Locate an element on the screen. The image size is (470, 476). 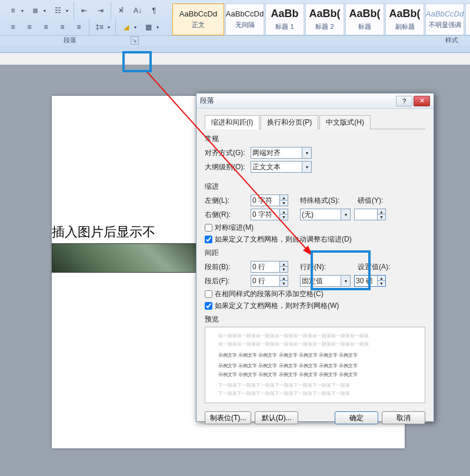
at-label: 设置值(A): is located at coordinates (376, 267).